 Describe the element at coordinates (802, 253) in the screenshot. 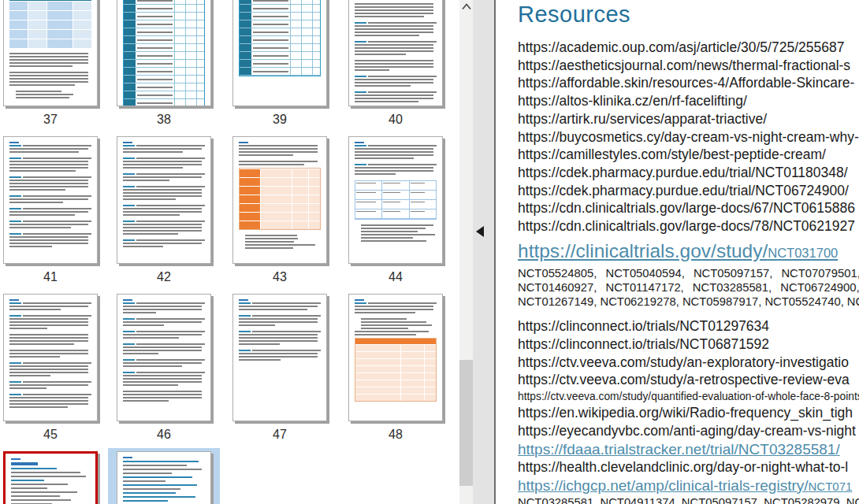

I see `link-suffix: NCT031700` at that location.